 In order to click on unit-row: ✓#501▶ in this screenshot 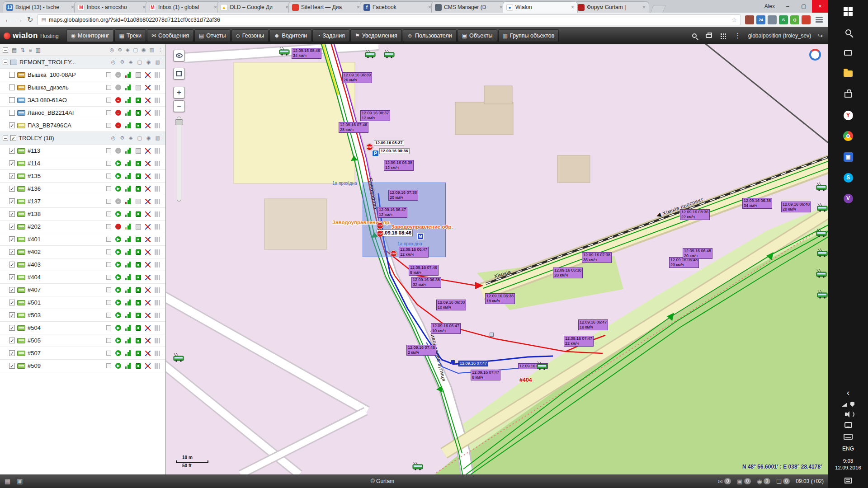, I will do `click(83, 303)`.